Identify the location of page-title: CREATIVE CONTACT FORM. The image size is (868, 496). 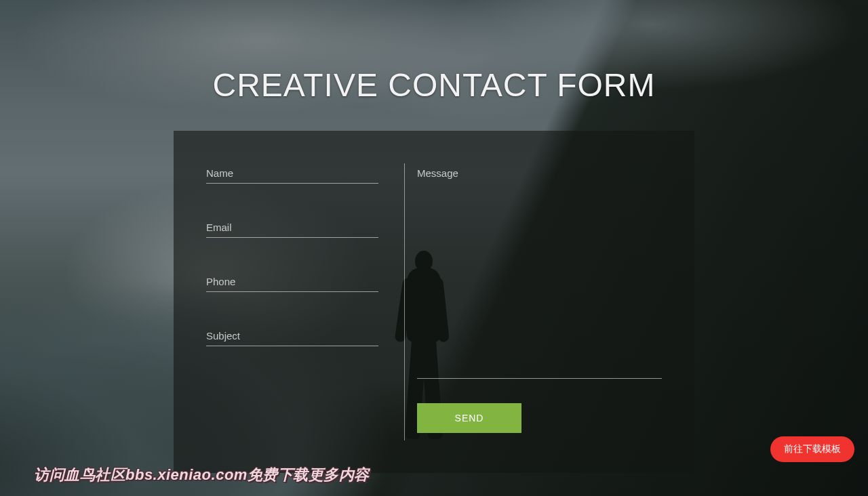
(434, 85).